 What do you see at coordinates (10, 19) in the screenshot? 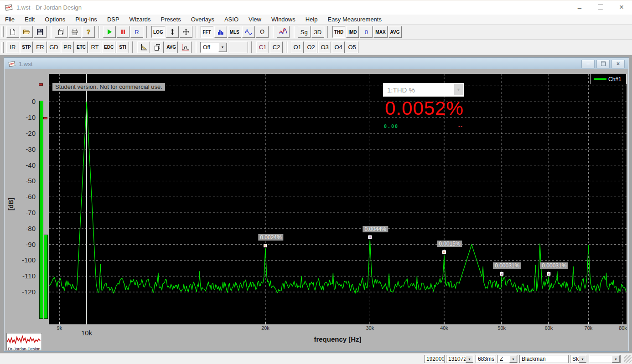
I see `menu-item-file: File` at bounding box center [10, 19].